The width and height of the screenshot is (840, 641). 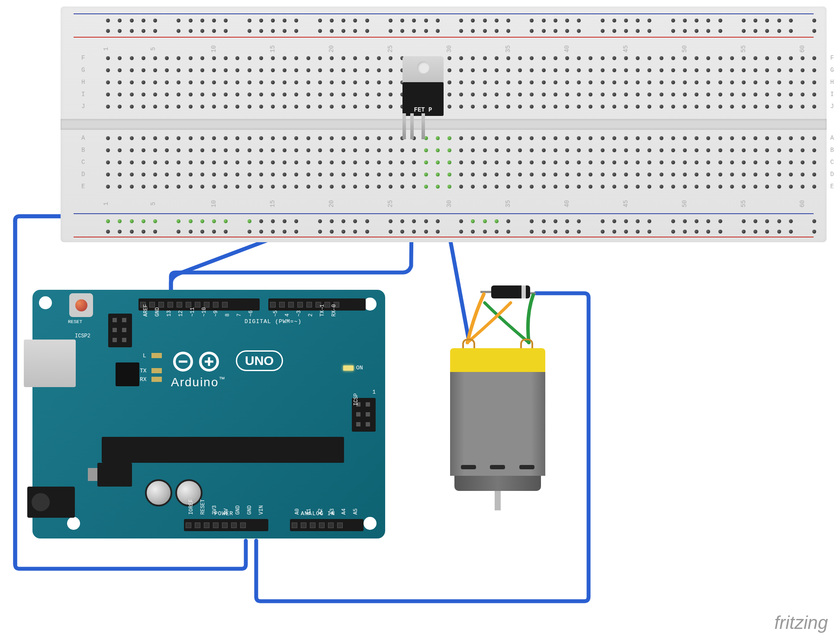 What do you see at coordinates (832, 94) in the screenshot?
I see `row-label: I` at bounding box center [832, 94].